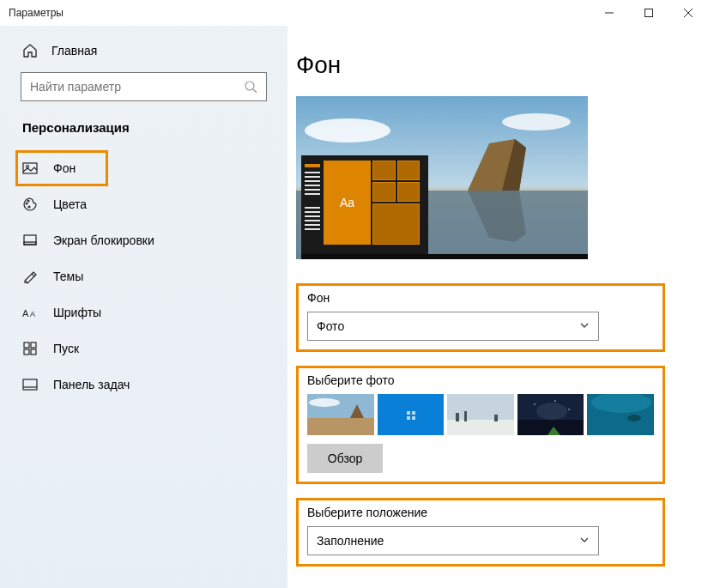  What do you see at coordinates (144, 276) in the screenshot?
I see `sidebar-item-themes: Темы` at bounding box center [144, 276].